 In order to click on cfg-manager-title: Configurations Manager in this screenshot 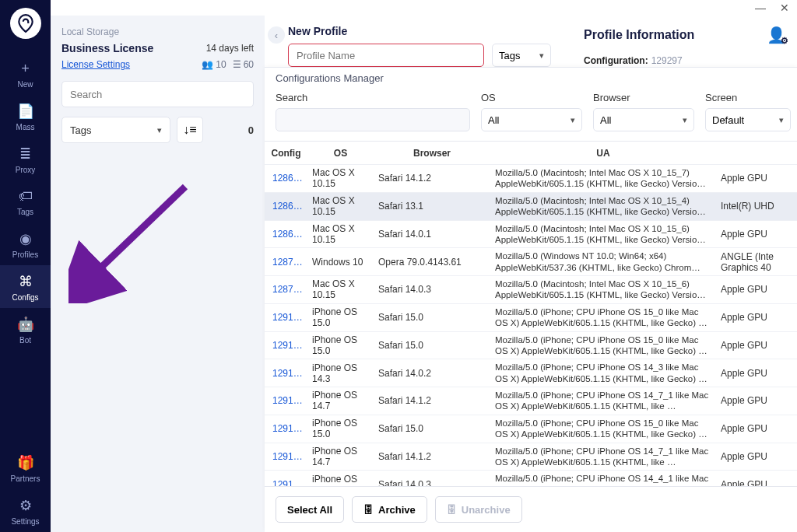, I will do `click(531, 79)`.